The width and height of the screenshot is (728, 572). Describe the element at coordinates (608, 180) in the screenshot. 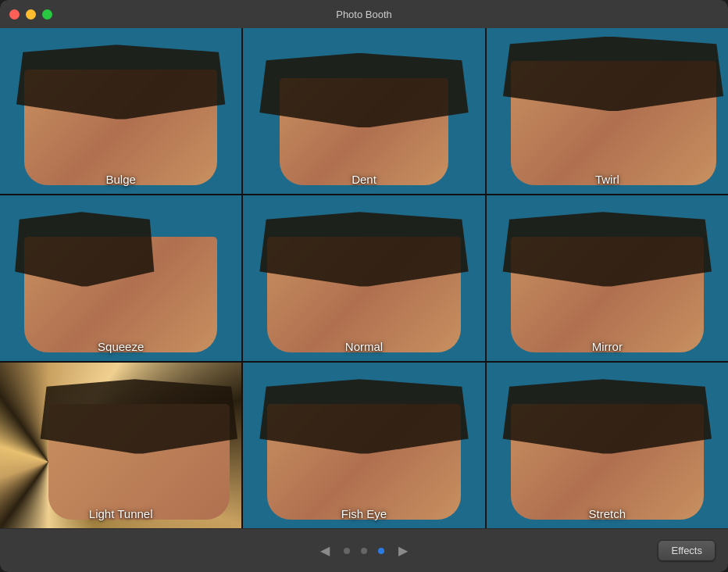

I see `effect-label-twirl: Twirl` at that location.